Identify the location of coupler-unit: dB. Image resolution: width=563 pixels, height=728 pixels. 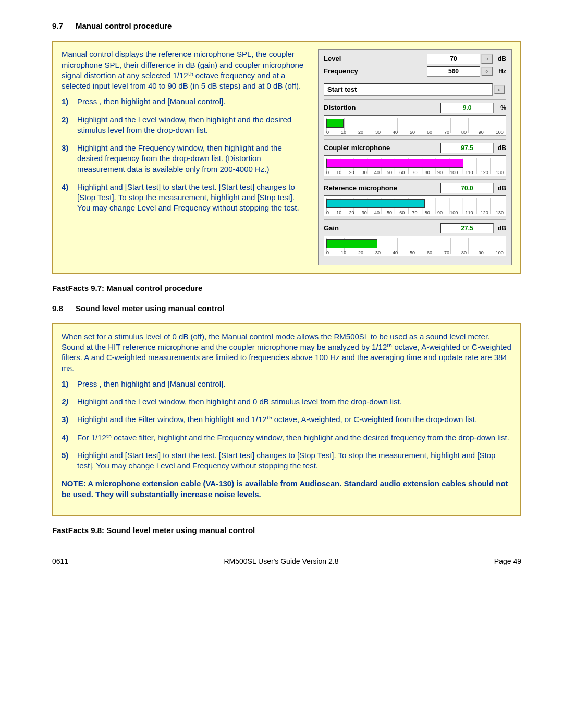
(500, 148).